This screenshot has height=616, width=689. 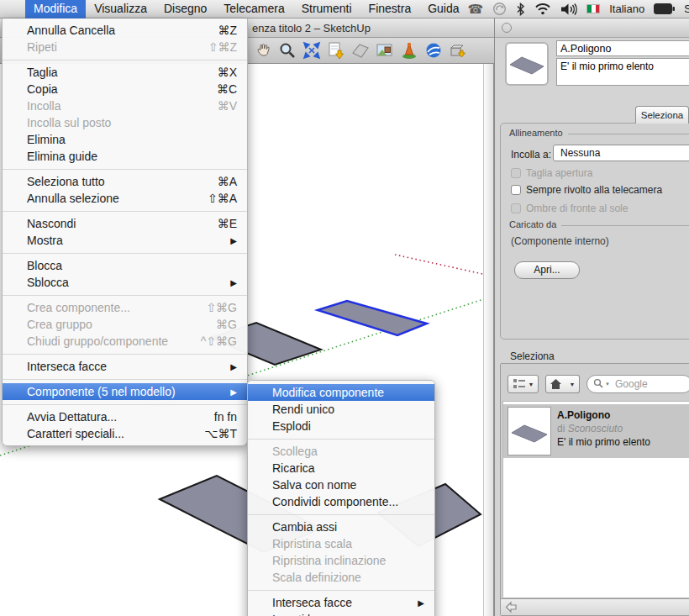 What do you see at coordinates (327, 9) in the screenshot?
I see `menubar-item-strumenti: Strumenti` at bounding box center [327, 9].